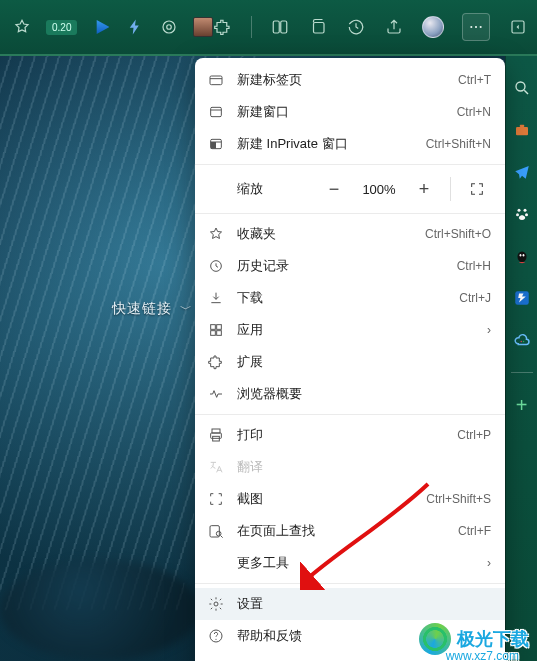  What do you see at coordinates (203, 27) in the screenshot?
I see `avatar-icon` at bounding box center [203, 27].